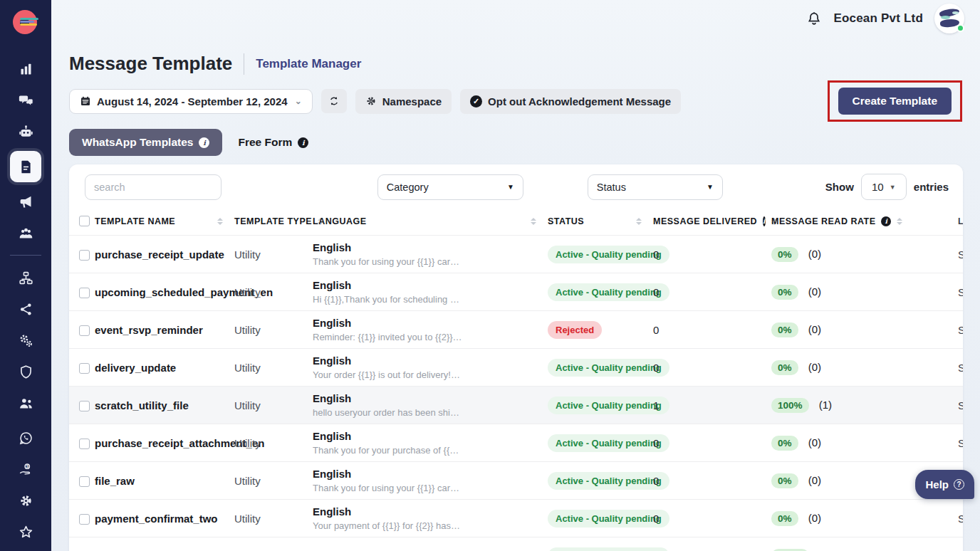 The width and height of the screenshot is (980, 551). Describe the element at coordinates (153, 187) in the screenshot. I see `search-input` at that location.